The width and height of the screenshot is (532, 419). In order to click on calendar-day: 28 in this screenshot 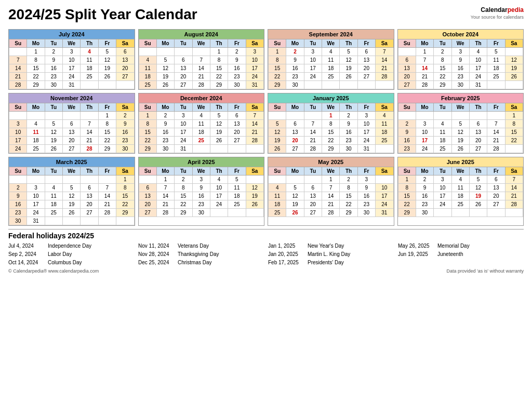, I will do `click(384, 77)`.